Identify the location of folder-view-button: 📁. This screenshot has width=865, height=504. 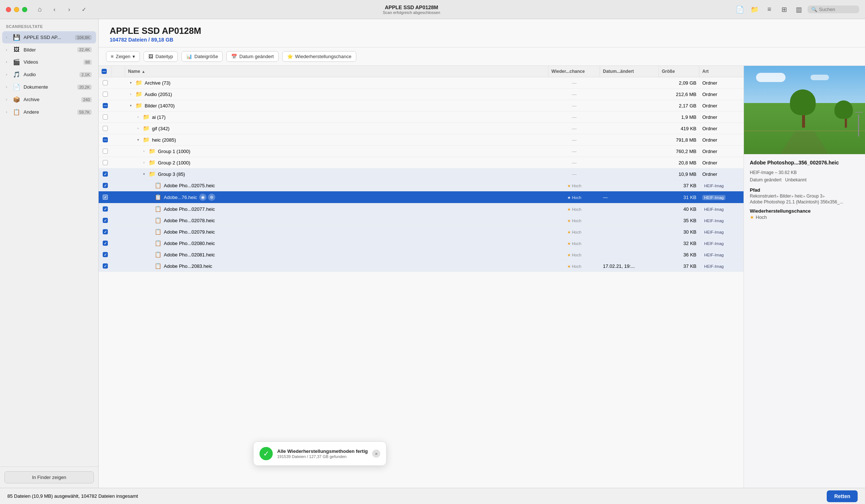
(755, 10).